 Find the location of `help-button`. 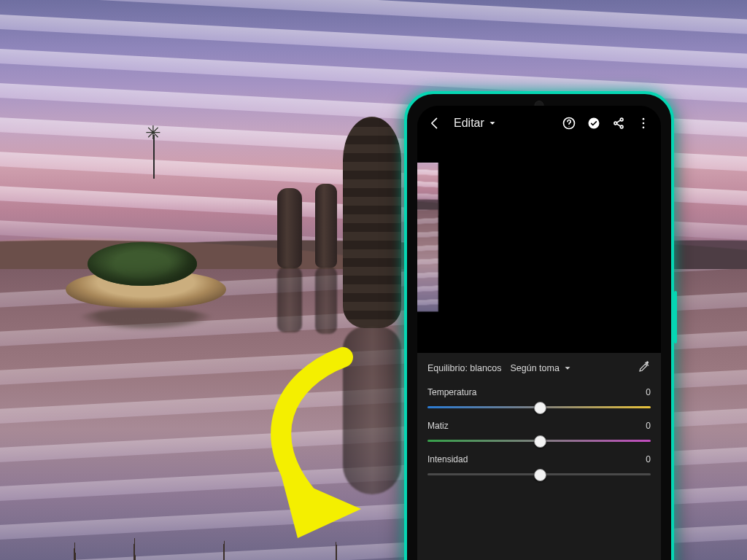

help-button is located at coordinates (569, 123).